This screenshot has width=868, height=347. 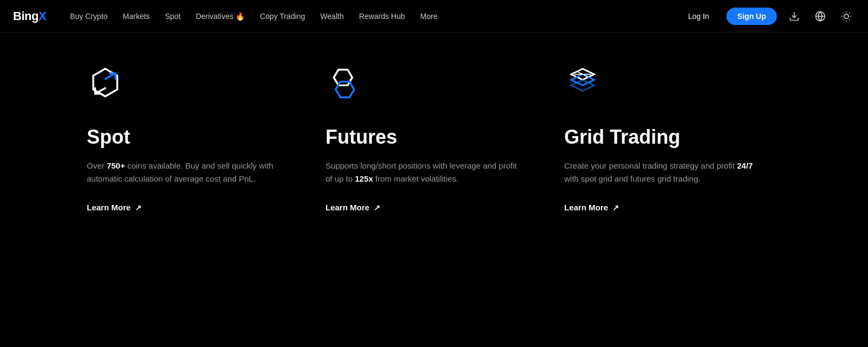 What do you see at coordinates (586, 207) in the screenshot?
I see `grid-trading-learn-more-label: Learn More` at bounding box center [586, 207].